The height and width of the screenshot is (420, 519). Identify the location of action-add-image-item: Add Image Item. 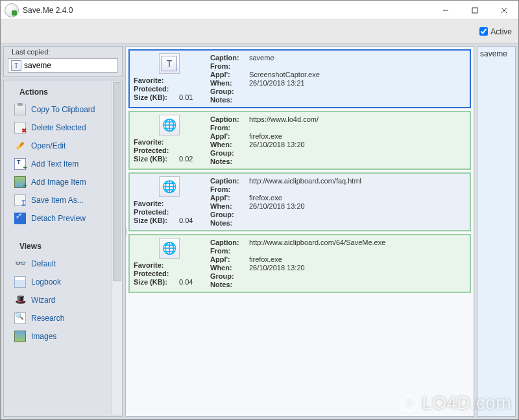
(58, 182).